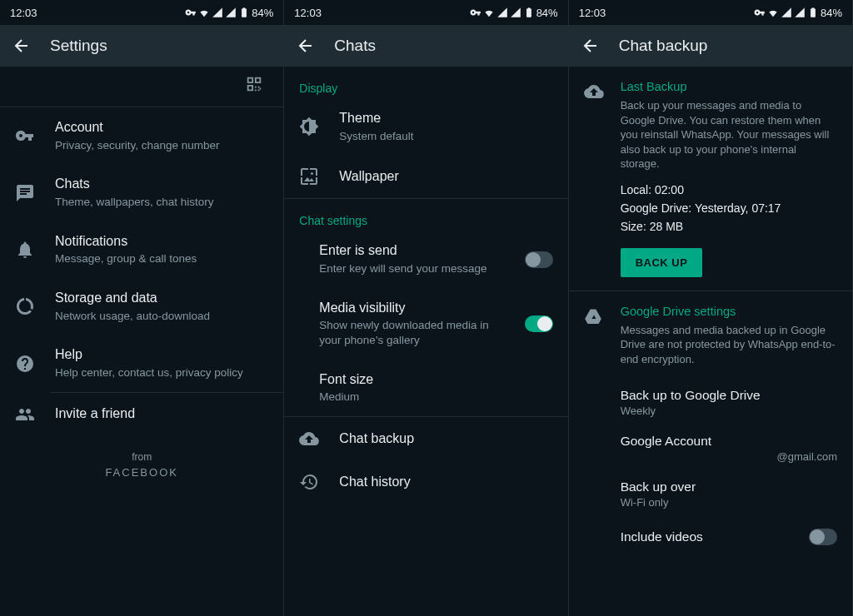 The height and width of the screenshot is (616, 853). I want to click on app-bar: Chats, so click(426, 46).